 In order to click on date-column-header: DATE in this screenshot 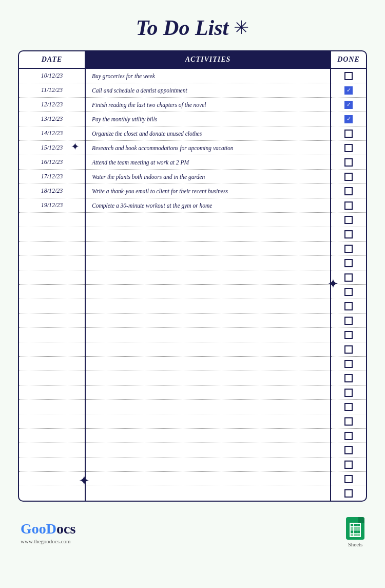, I will do `click(52, 60)`.